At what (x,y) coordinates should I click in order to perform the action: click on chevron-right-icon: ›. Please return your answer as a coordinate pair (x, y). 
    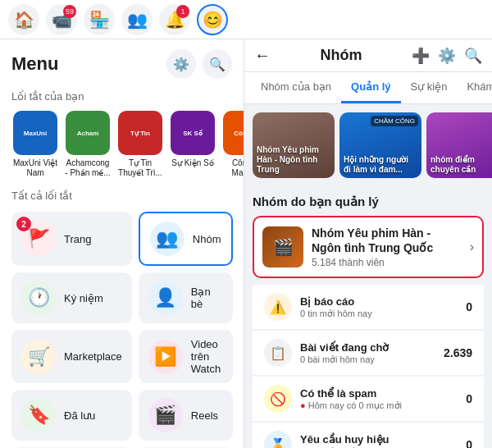
    Looking at the image, I should click on (472, 247).